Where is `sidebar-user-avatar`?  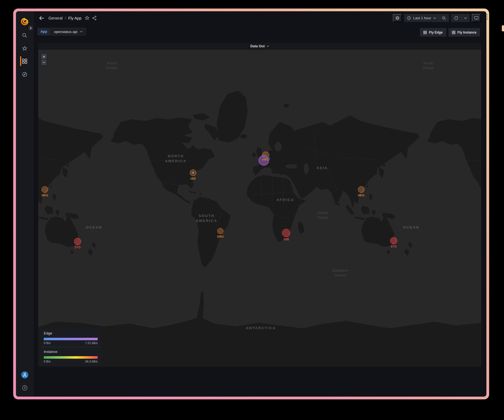
sidebar-user-avatar is located at coordinates (25, 375).